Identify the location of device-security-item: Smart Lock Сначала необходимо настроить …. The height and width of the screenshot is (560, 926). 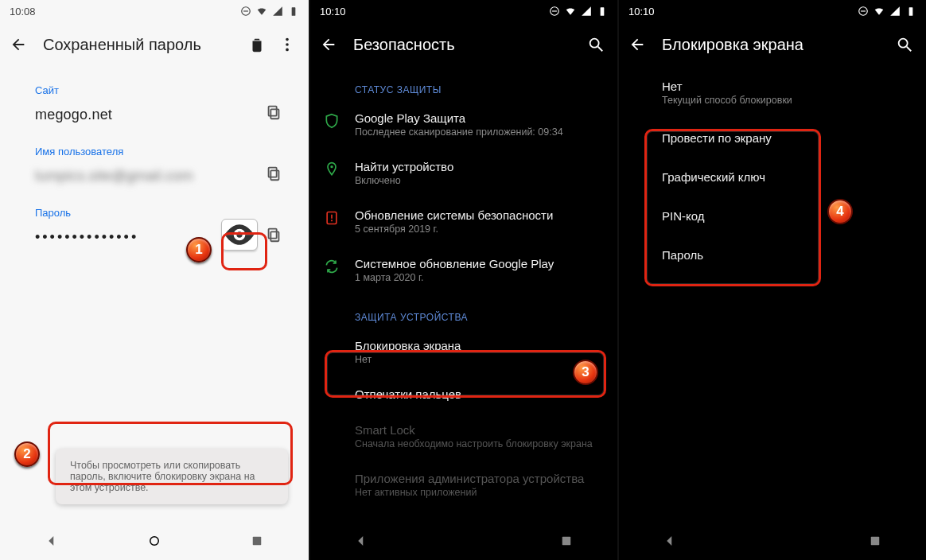
(464, 436).